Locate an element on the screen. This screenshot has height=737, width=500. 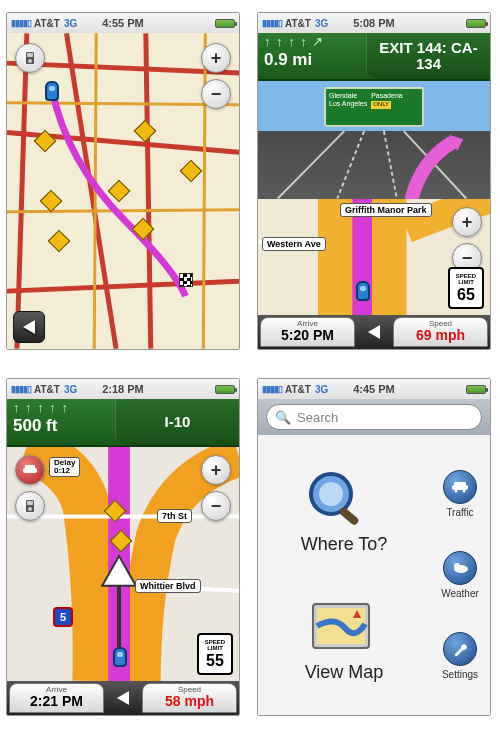
street-label: Whittier Blvd is located at coordinates (168, 586).